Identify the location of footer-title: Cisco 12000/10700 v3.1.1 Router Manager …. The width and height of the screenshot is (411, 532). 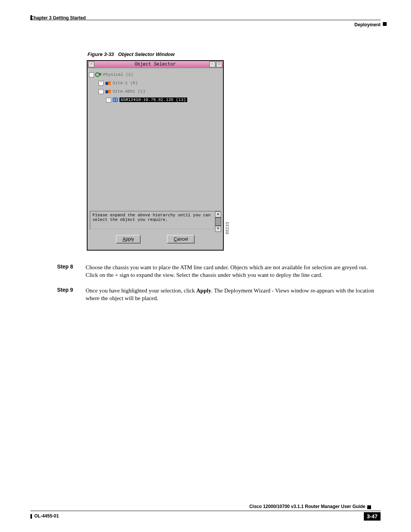
(307, 506).